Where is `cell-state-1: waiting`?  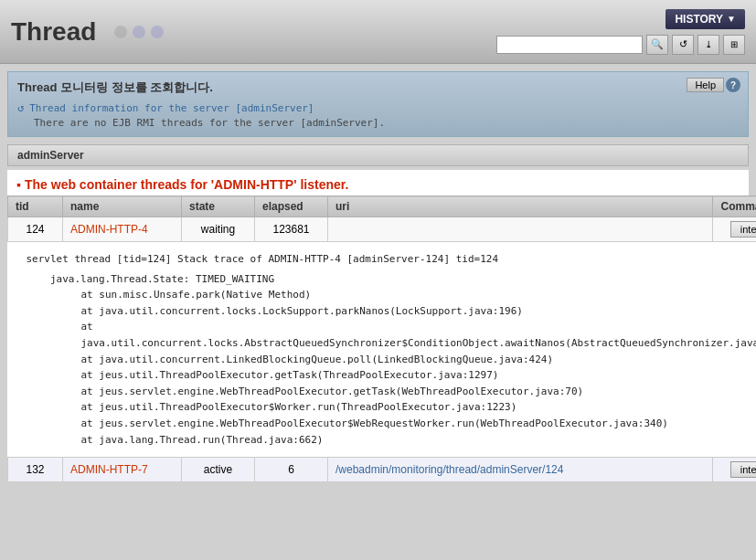 cell-state-1: waiting is located at coordinates (218, 230).